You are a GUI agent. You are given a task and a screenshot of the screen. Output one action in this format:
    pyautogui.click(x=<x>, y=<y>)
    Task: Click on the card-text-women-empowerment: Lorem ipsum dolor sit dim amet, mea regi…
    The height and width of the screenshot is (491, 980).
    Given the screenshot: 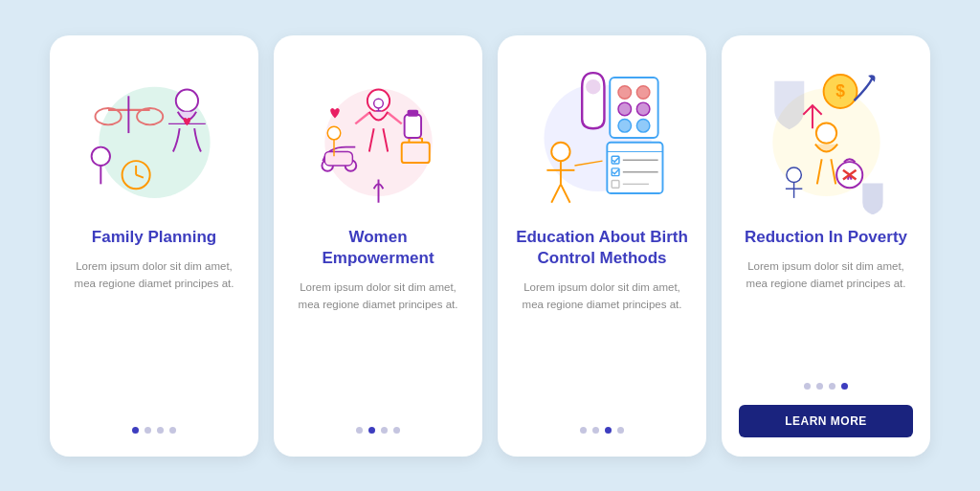 What is the action you would take?
    pyautogui.click(x=378, y=346)
    